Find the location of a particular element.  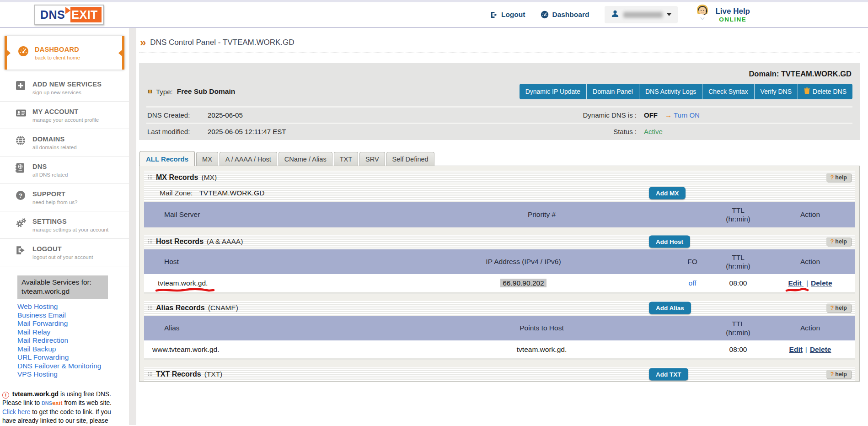

delete-dns-button: Delete DNS is located at coordinates (825, 92).